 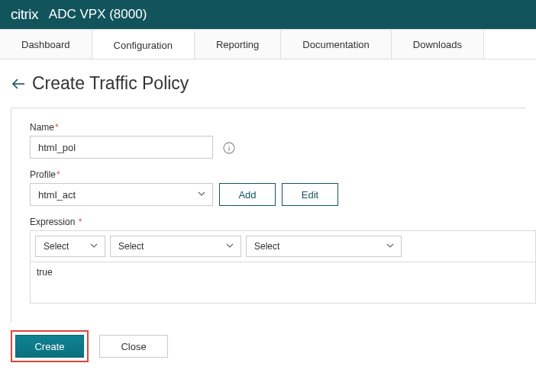 What do you see at coordinates (278, 222) in the screenshot?
I see `expression-label: Expression *` at bounding box center [278, 222].